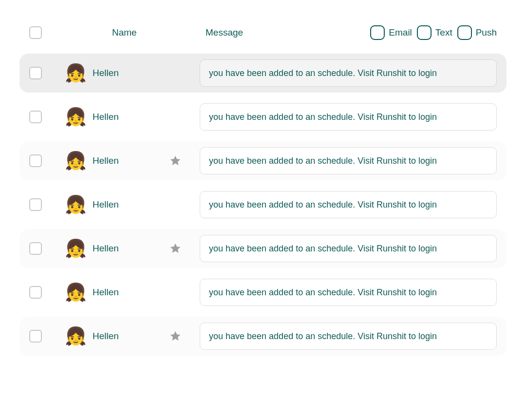 The image size is (526, 420). What do you see at coordinates (477, 33) in the screenshot?
I see `header-option-push: Push` at bounding box center [477, 33].